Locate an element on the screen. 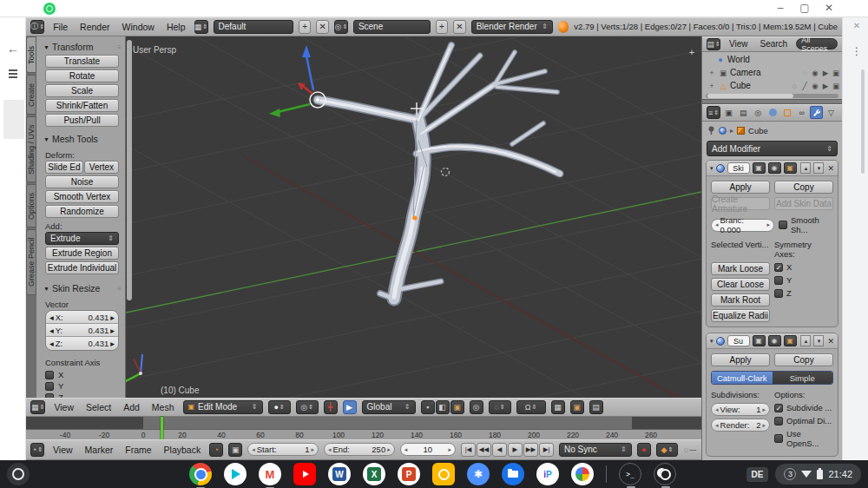 This screenshot has height=488, width=868. excel-icon: X is located at coordinates (374, 474).